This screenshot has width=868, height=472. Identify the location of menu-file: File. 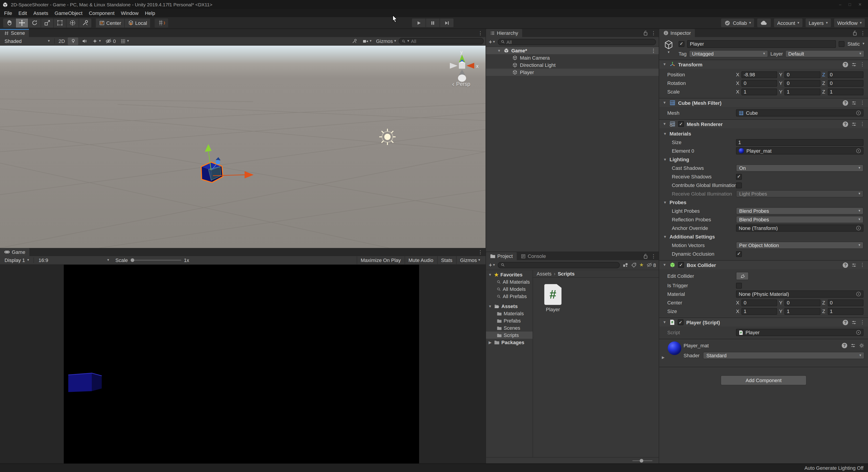
(8, 13).